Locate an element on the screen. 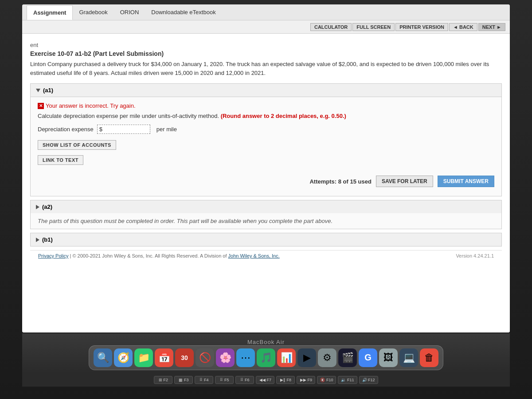 This screenshot has height=399, width=532. error-text: Your answer is incorrect. Try again. is located at coordinates (90, 106).